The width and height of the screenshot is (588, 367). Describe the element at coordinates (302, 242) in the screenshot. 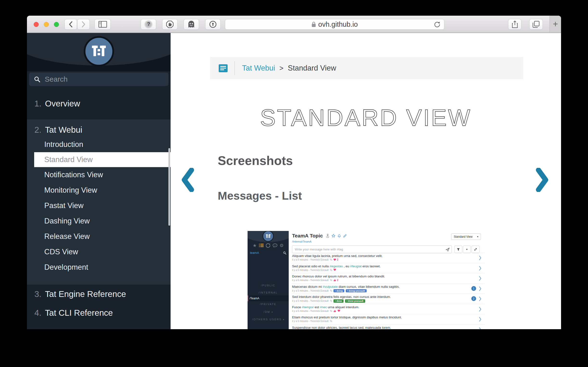

I see `embed-topic-path: /Internal/TeamA` at that location.